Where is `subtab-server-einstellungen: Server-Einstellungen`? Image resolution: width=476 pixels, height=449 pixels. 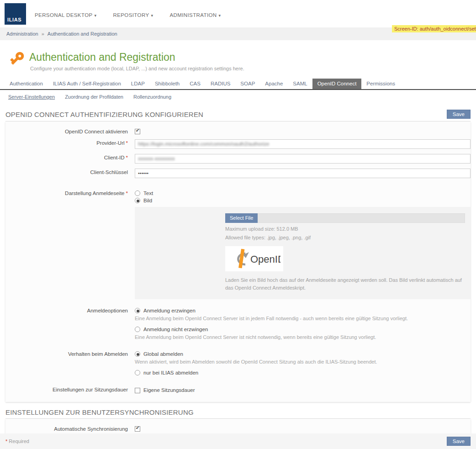 subtab-server-einstellungen: Server-Einstellungen is located at coordinates (32, 97).